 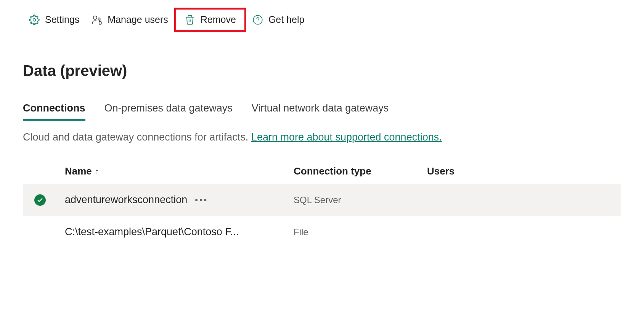 I want to click on connection-name: adventureworksconnection, so click(x=126, y=200).